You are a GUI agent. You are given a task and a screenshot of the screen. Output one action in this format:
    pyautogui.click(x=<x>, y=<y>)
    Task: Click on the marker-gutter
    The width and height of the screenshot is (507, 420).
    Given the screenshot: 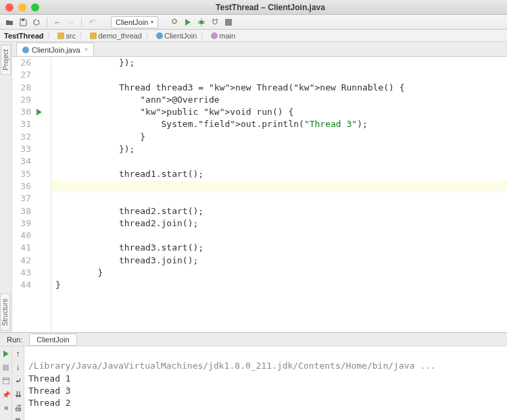 What is the action you would take?
    pyautogui.click(x=43, y=194)
    